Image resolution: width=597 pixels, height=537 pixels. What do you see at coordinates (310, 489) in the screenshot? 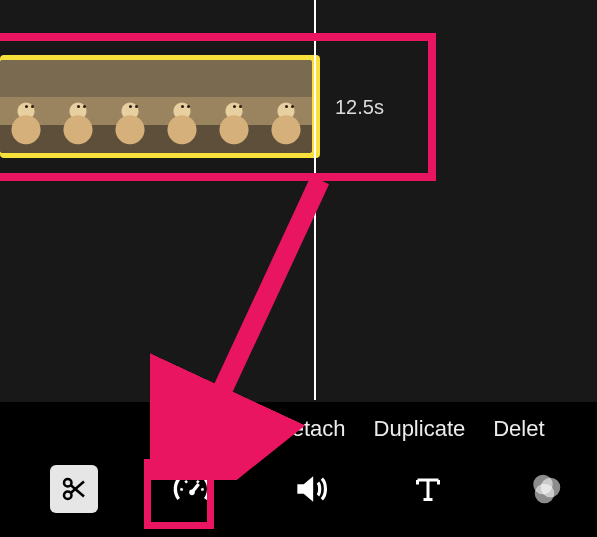
I see `volume-icon` at bounding box center [310, 489].